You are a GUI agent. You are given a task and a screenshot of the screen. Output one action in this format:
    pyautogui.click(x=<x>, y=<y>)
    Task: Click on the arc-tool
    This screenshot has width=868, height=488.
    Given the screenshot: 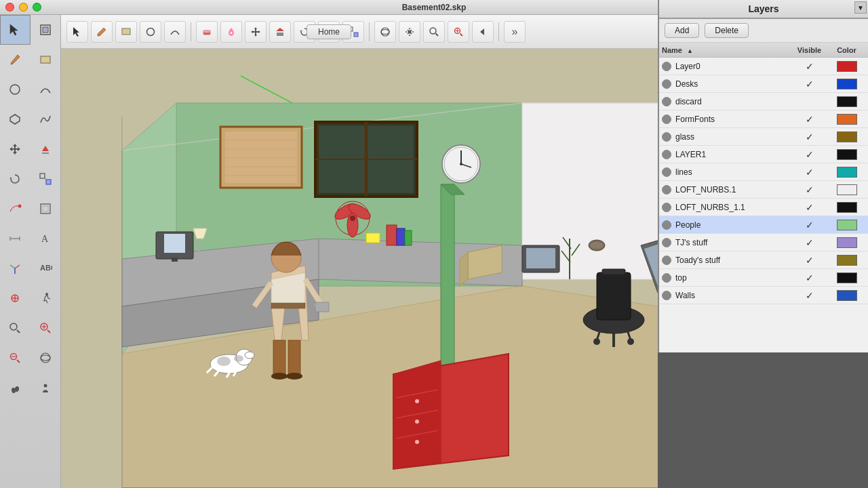 What is the action you would take?
    pyautogui.click(x=46, y=89)
    